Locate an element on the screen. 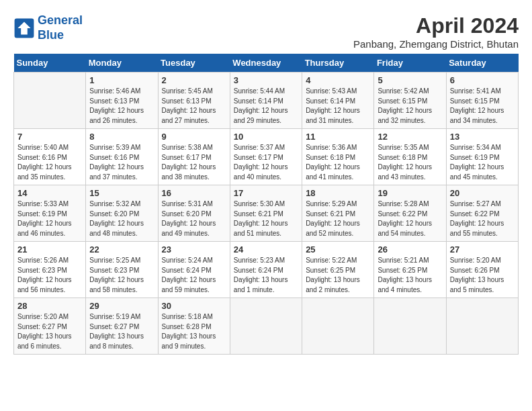 This screenshot has height=411, width=532. day-number: 25 is located at coordinates (338, 250).